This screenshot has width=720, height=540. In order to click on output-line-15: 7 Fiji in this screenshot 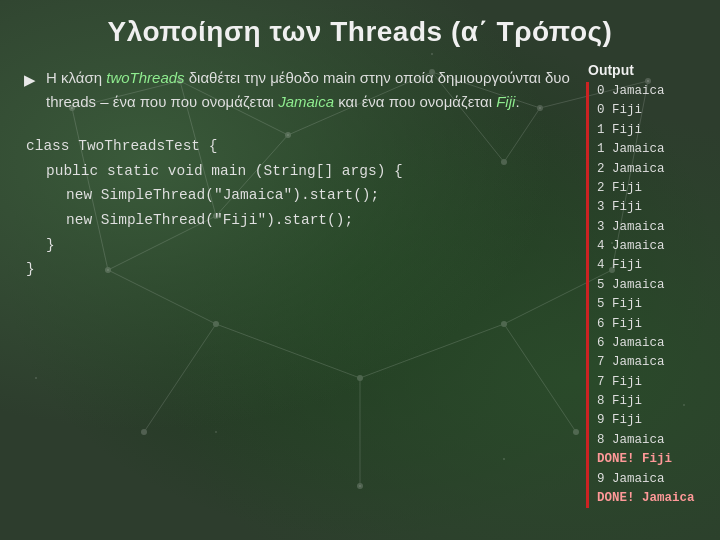, I will do `click(652, 382)`.